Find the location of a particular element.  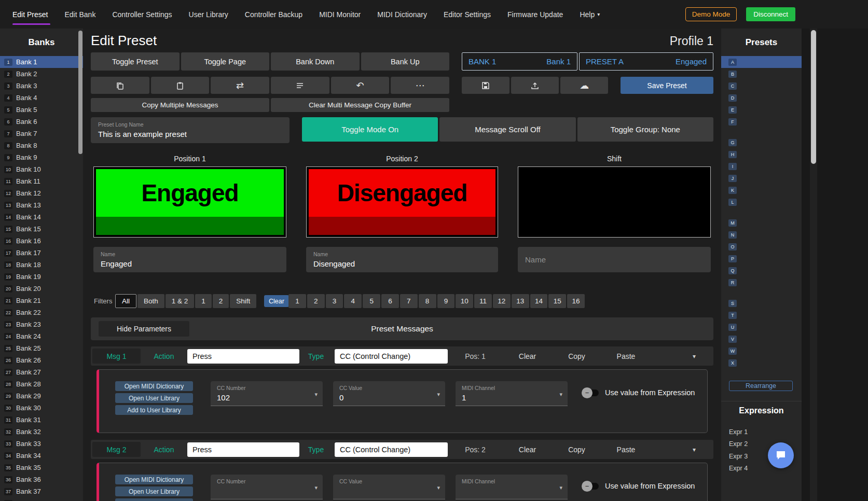

filter-segment: All is located at coordinates (126, 301).